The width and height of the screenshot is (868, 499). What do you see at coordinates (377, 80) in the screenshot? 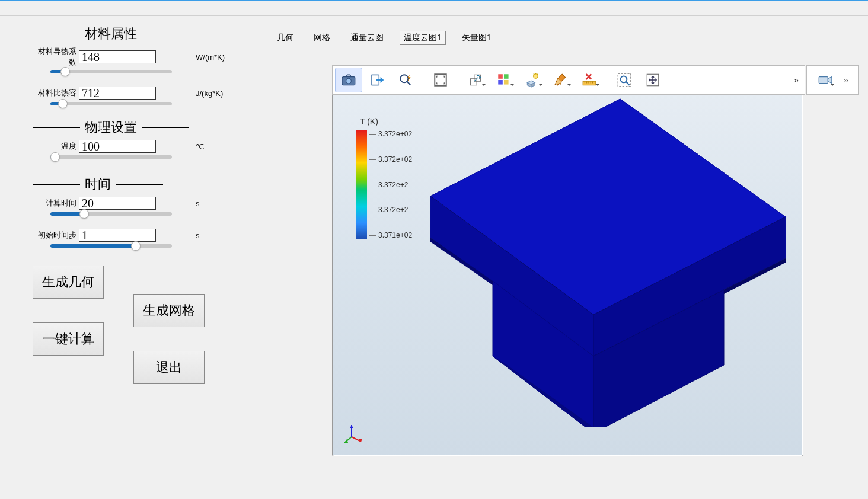
I see `export-icon` at bounding box center [377, 80].